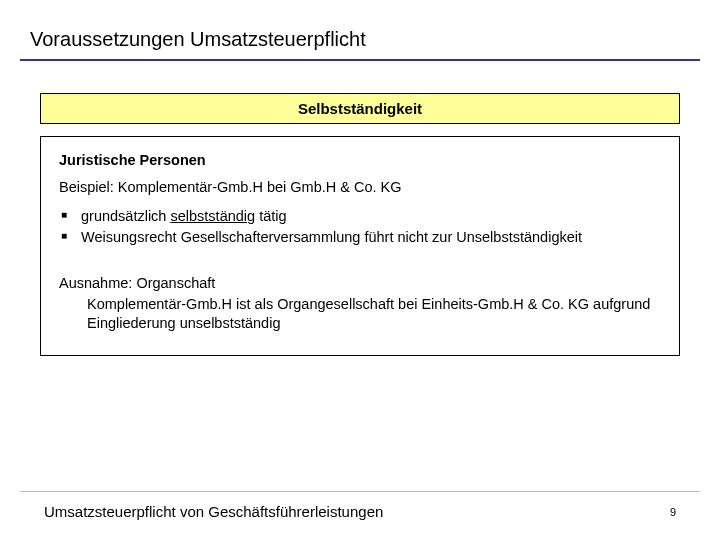 The image size is (720, 540). Describe the element at coordinates (360, 314) in the screenshot. I see `exception-text: Komplementär-Gmb.H ist als Organgesellsc…` at that location.